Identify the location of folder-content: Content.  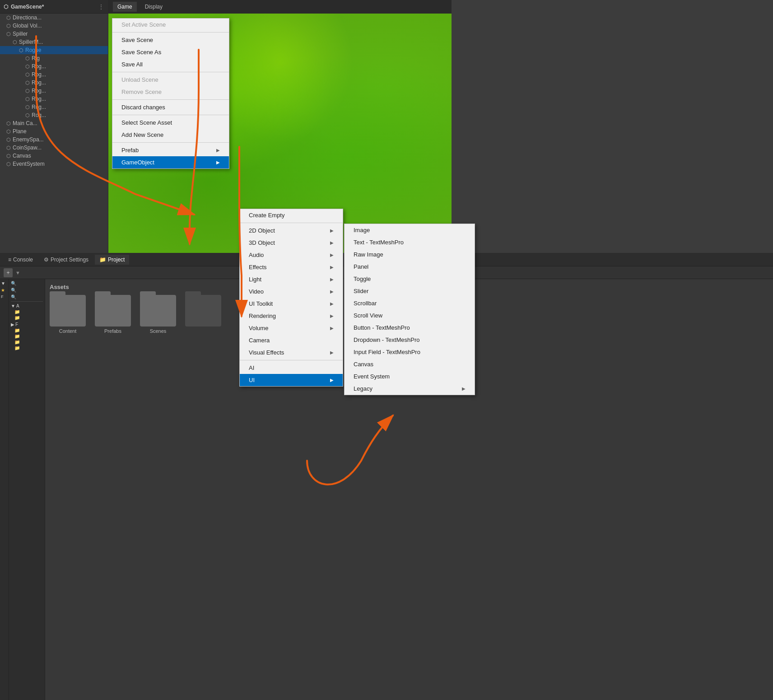
(68, 314).